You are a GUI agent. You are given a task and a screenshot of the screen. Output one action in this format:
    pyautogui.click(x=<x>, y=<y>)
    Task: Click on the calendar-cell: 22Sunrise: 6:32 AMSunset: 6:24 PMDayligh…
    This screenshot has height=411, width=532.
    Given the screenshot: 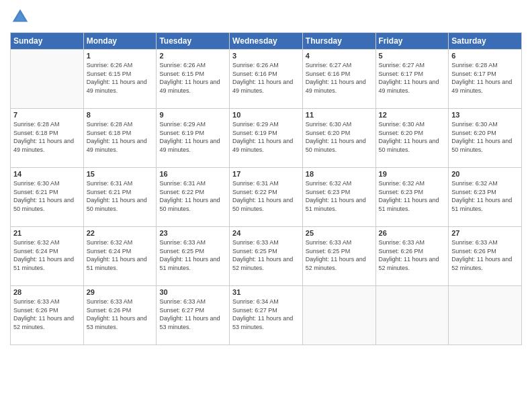 What is the action you would take?
    pyautogui.click(x=120, y=257)
    